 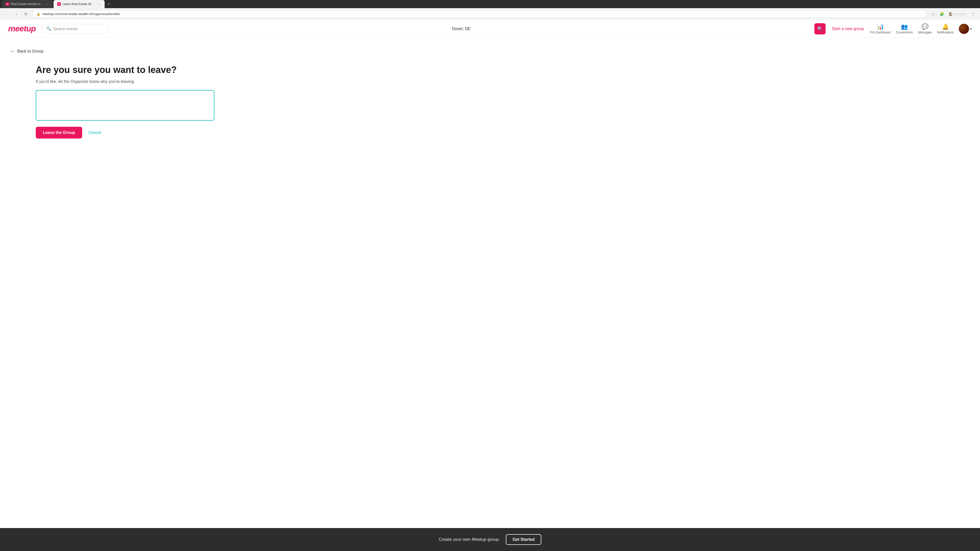 I want to click on bookmark-button: ☆, so click(x=933, y=14).